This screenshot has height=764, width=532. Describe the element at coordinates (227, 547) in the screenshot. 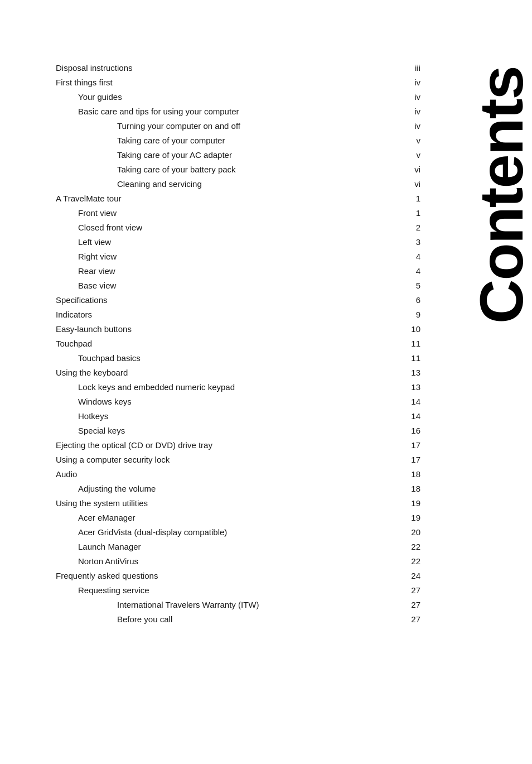

I see `entry-text: Launch Manager` at that location.